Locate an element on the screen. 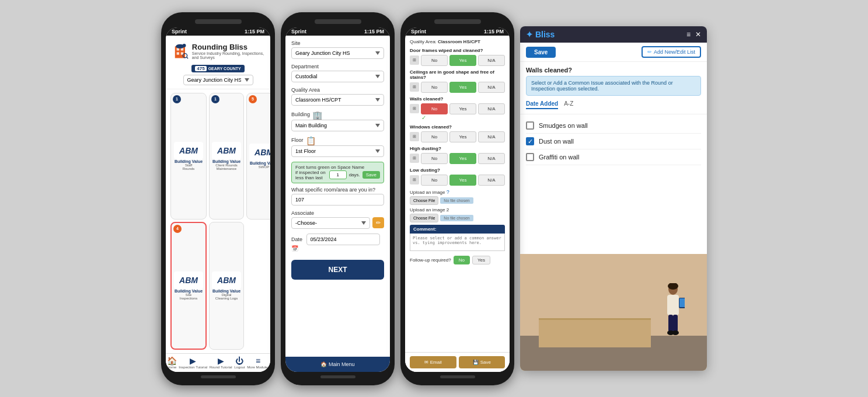  checkbox-graffiti is located at coordinates (530, 157).